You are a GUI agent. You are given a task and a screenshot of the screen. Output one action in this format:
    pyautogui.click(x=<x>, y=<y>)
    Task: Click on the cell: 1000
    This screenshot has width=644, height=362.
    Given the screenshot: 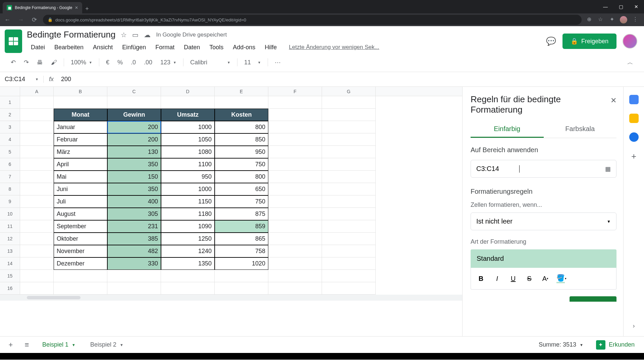 What is the action you would take?
    pyautogui.click(x=188, y=189)
    